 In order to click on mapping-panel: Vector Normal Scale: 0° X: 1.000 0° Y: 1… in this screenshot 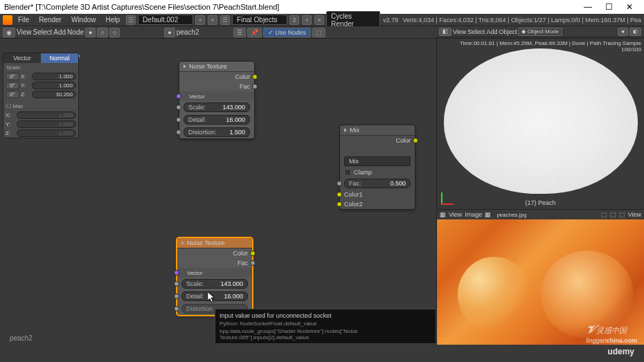, I will do `click(41, 96)`.